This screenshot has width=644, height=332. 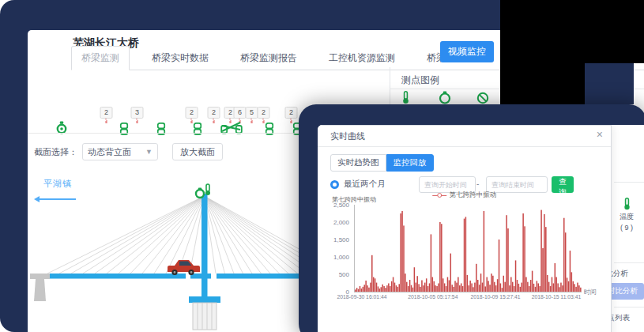 I want to click on chart-legend: 第七跨跨中振动, so click(x=465, y=195).